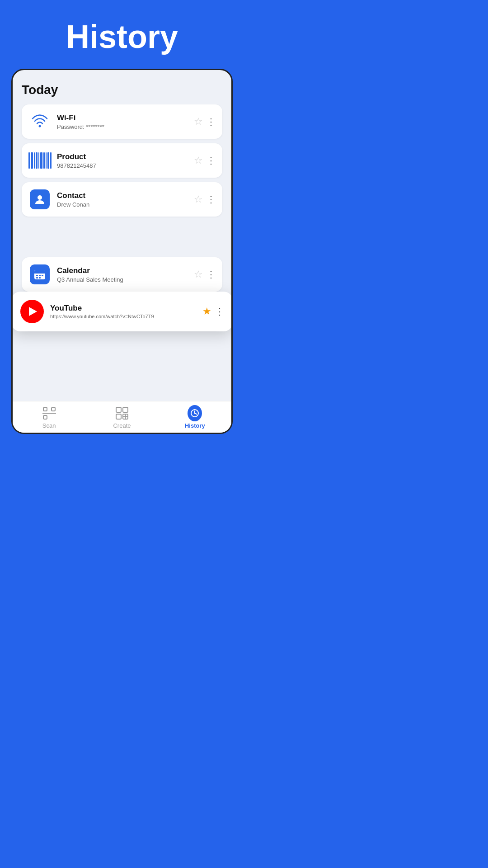 The width and height of the screenshot is (488, 868). What do you see at coordinates (207, 311) in the screenshot?
I see `star-button: ★` at bounding box center [207, 311].